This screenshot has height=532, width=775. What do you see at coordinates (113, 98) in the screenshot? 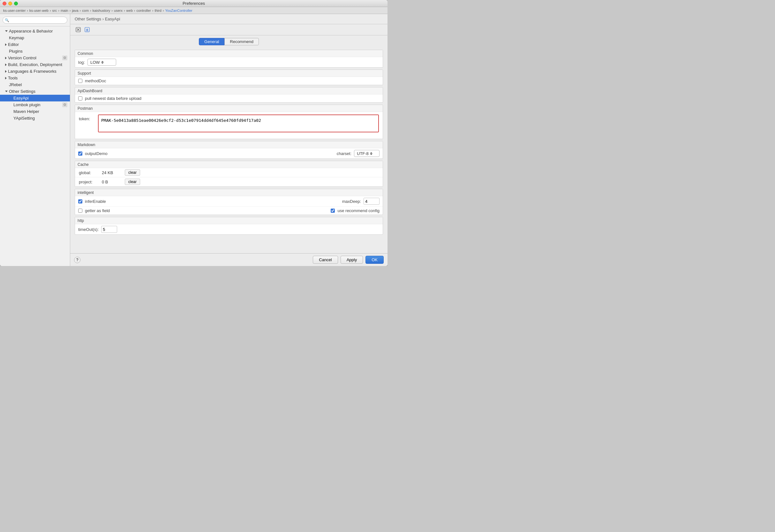
I see `pull-data-label: pull newest data before upload` at bounding box center [113, 98].